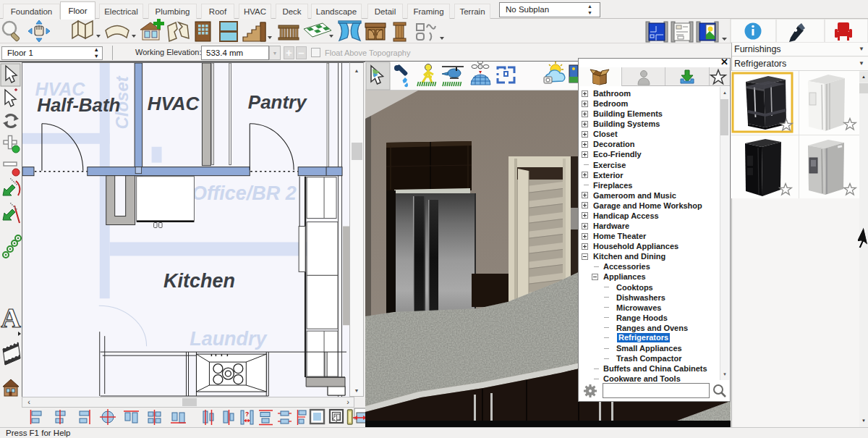  What do you see at coordinates (11, 318) in the screenshot?
I see `svg-text: A` at bounding box center [11, 318].